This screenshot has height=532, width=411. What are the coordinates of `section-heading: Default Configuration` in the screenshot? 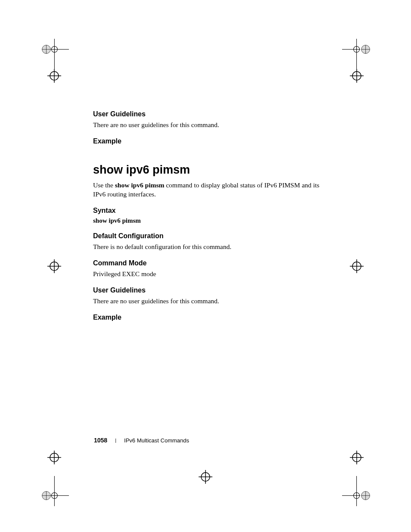 It's located at (207, 236).